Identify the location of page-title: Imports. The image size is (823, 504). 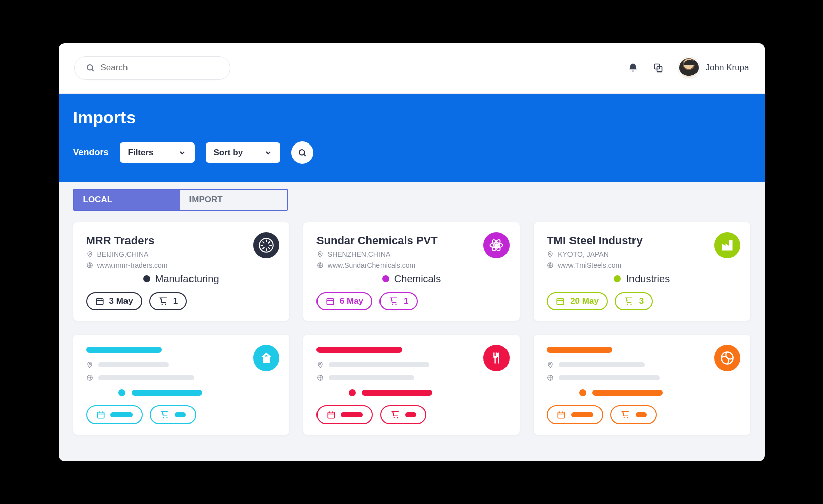
(412, 118).